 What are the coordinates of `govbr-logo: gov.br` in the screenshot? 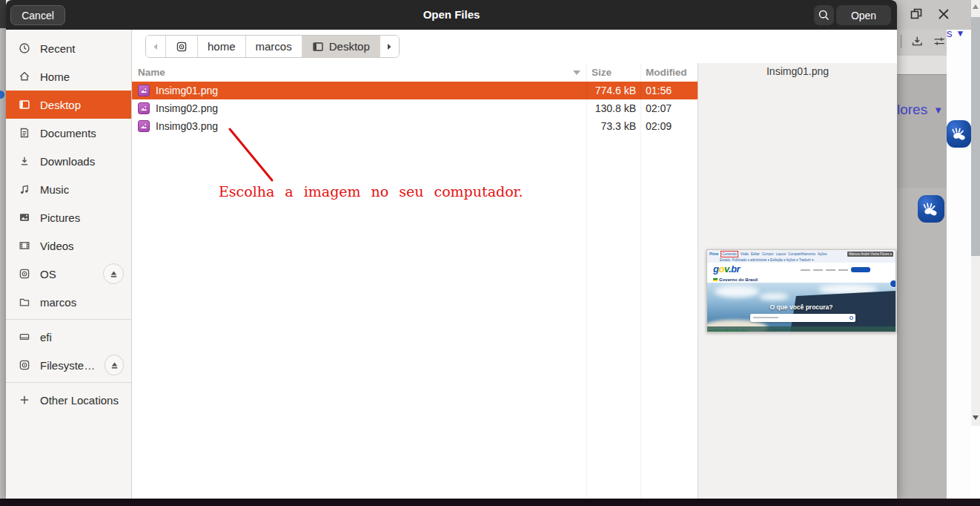 It's located at (726, 269).